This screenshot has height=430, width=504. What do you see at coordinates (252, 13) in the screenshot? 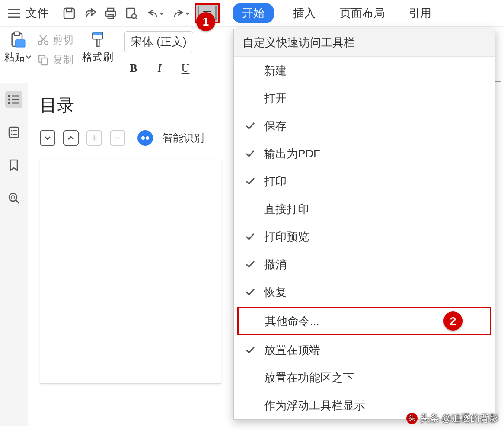
I see `menubar: 文件 开始 插入 页面布局 引用` at bounding box center [252, 13].